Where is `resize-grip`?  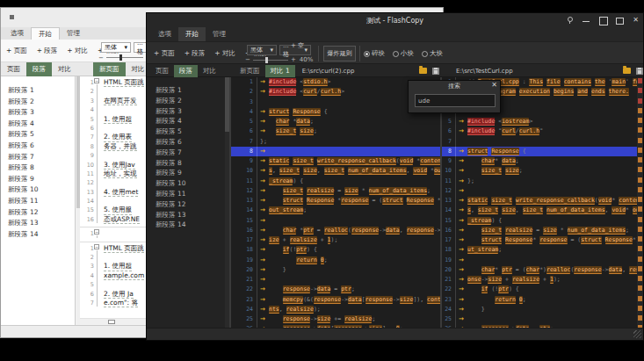
resize-grip is located at coordinates (638, 334).